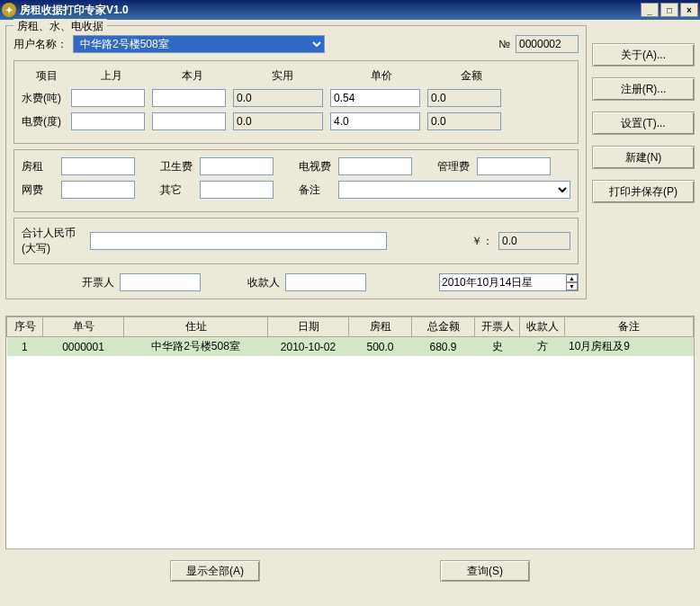 The image size is (700, 606). I want to click on cell-no: 0000001, so click(84, 347).